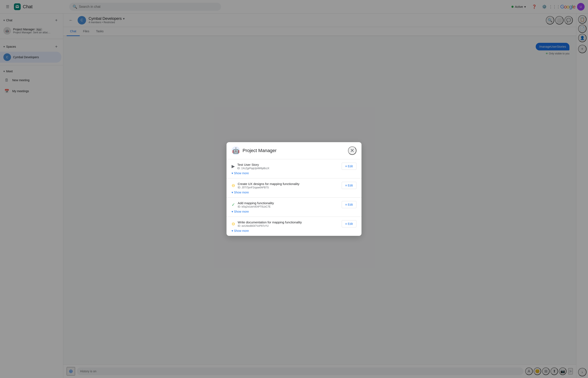 The height and width of the screenshot is (378, 588). Describe the element at coordinates (240, 231) in the screenshot. I see `show-more-button-3: ▾ Show more` at that location.